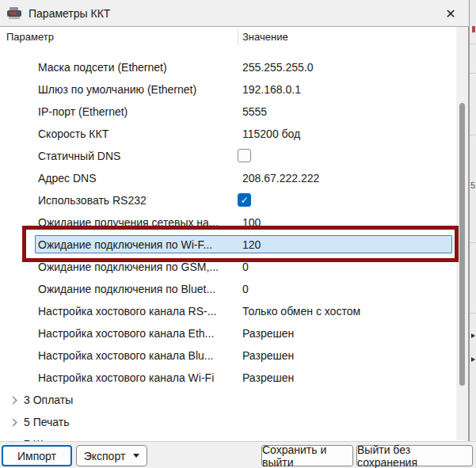 This screenshot has width=476, height=468. I want to click on table-header: Параметр Значение, so click(234, 37).